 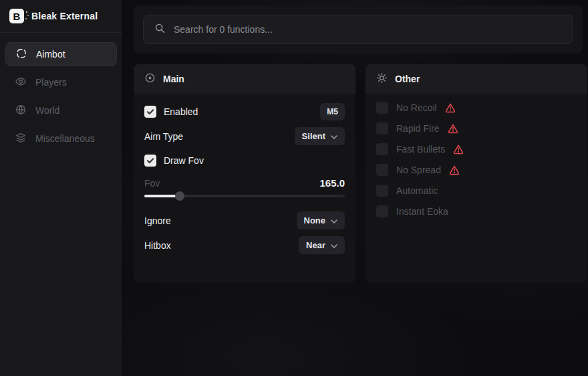 What do you see at coordinates (245, 136) in the screenshot?
I see `aim-type-row: Aim Type Silent` at bounding box center [245, 136].